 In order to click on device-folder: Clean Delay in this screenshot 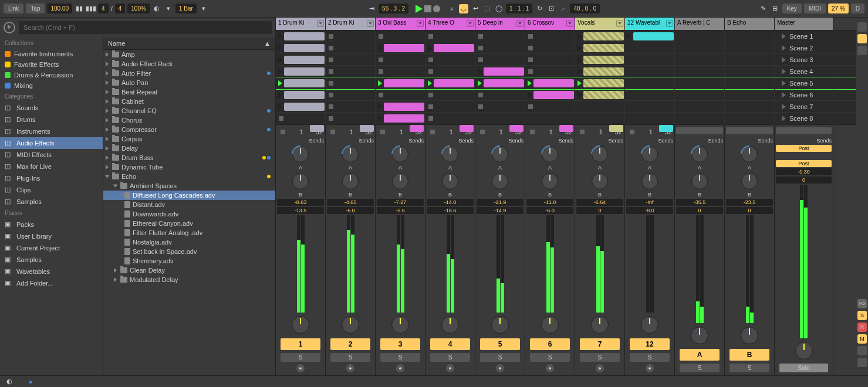, I will do `click(189, 270)`.